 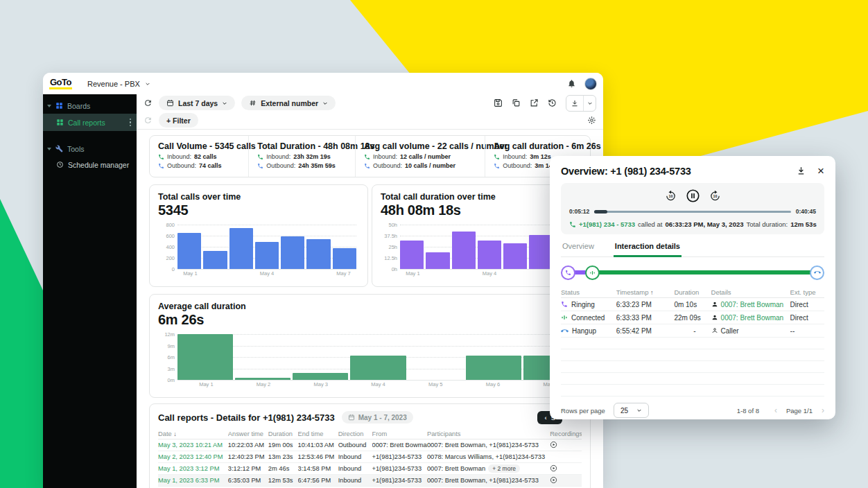 What do you see at coordinates (399, 445) in the screenshot?
I see `from: 0007: Brett Bowman` at bounding box center [399, 445].